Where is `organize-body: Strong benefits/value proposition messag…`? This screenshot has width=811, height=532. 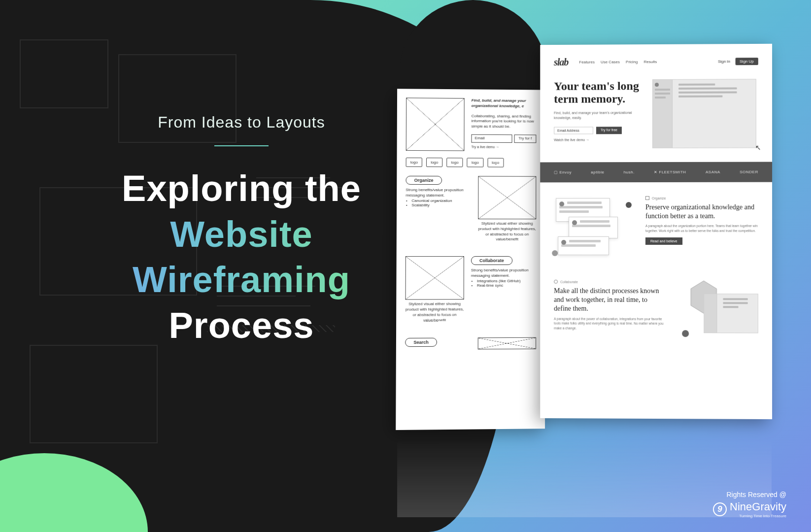
organize-body: Strong benefits/value proposition messag… is located at coordinates (439, 193).